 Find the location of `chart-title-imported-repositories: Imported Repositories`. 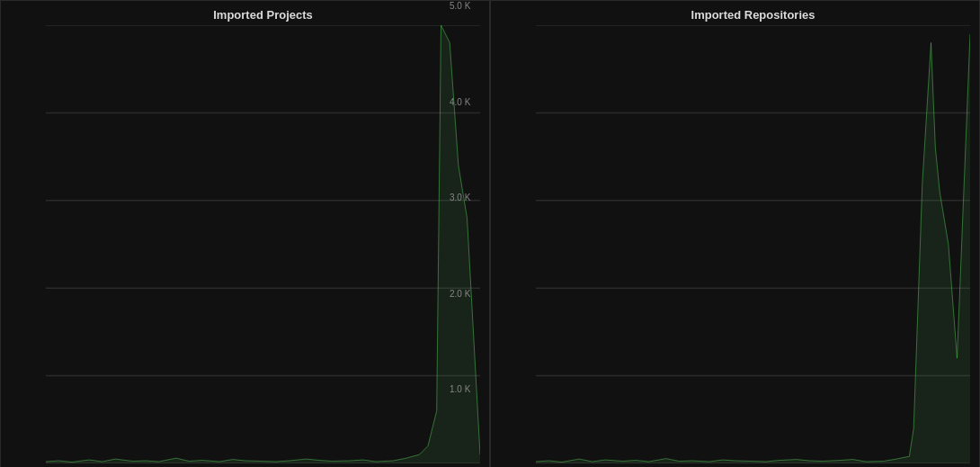

chart-title-imported-repositories: Imported Repositories is located at coordinates (753, 14).